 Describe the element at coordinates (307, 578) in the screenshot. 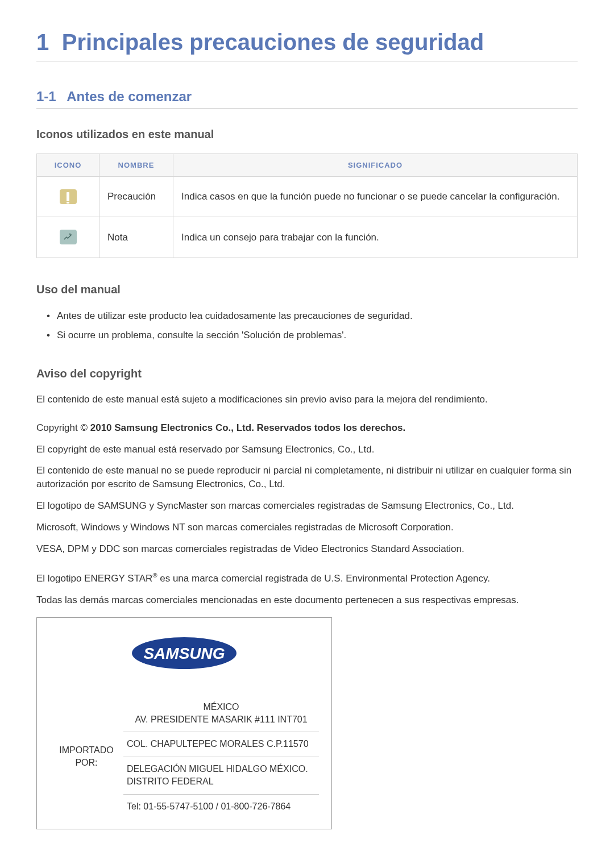

I see `copyright-energy: El logotipo ENERGY STAR® es una marca co…` at that location.